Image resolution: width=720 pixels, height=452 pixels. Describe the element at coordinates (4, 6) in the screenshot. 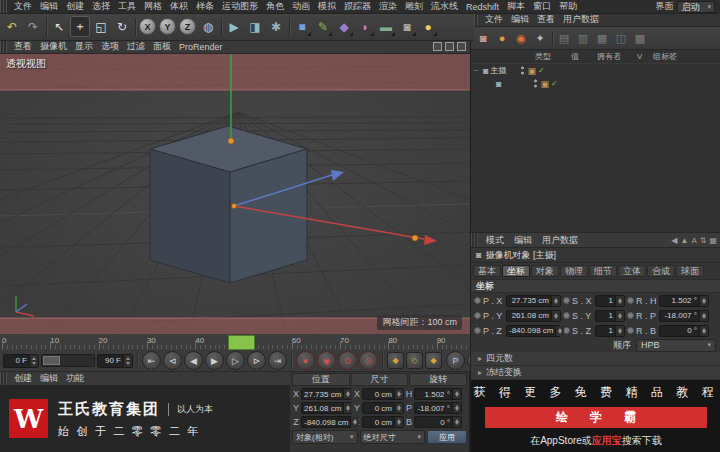

I see `menubar-grip` at that location.